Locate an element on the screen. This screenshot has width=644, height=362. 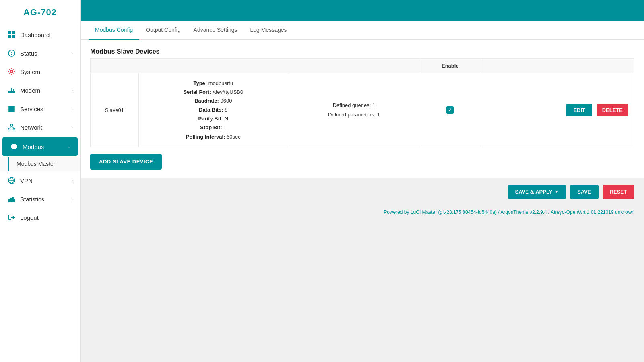
sidebar-item-label: Logout is located at coordinates (29, 217).